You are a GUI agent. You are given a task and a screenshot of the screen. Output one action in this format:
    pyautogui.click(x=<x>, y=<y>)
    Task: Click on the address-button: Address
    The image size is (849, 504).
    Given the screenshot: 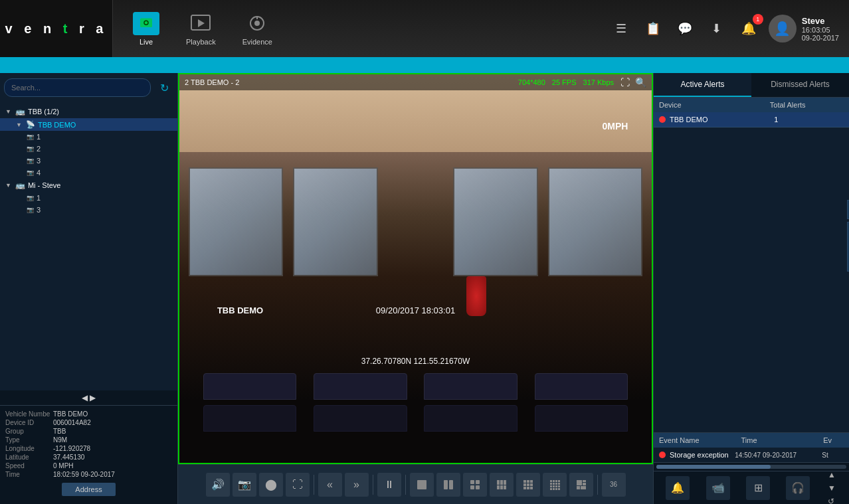 What is the action you would take?
    pyautogui.click(x=88, y=489)
    